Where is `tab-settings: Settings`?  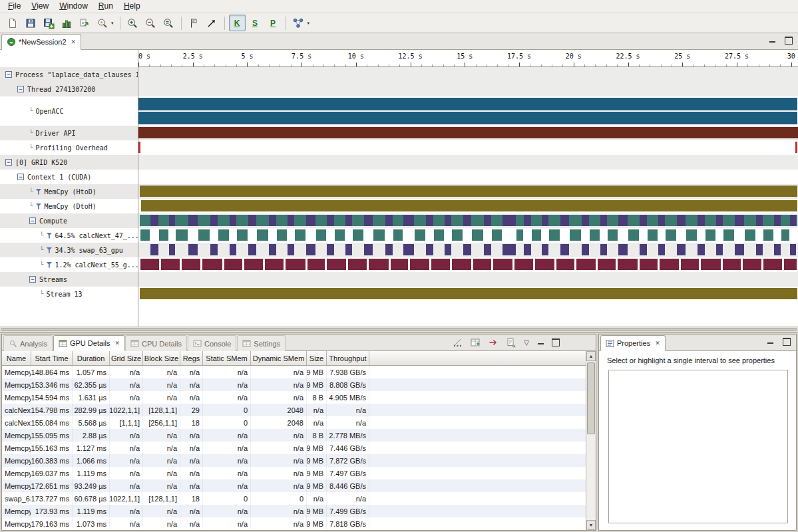
tab-settings: Settings is located at coordinates (261, 343).